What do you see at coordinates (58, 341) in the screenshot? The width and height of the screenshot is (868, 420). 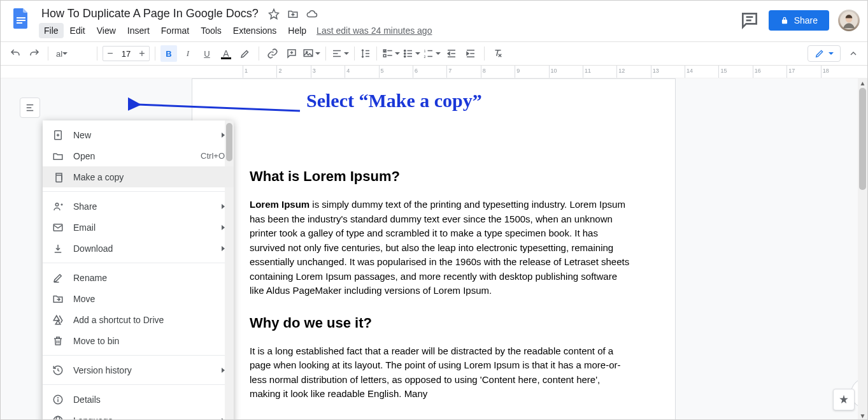 I see `trash-icon` at bounding box center [58, 341].